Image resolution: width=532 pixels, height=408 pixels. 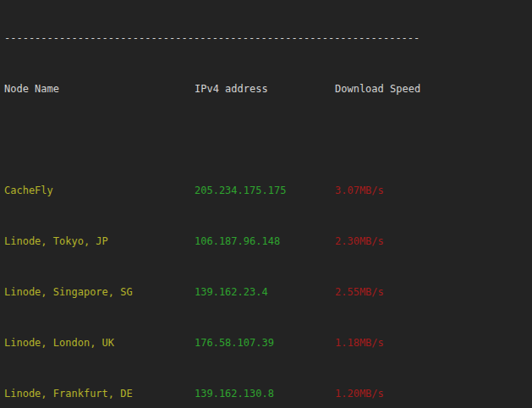 I want to click on speedtest-table-row: Linode, London, UK176.58.107.391.18MB/s, so click(x=268, y=344).